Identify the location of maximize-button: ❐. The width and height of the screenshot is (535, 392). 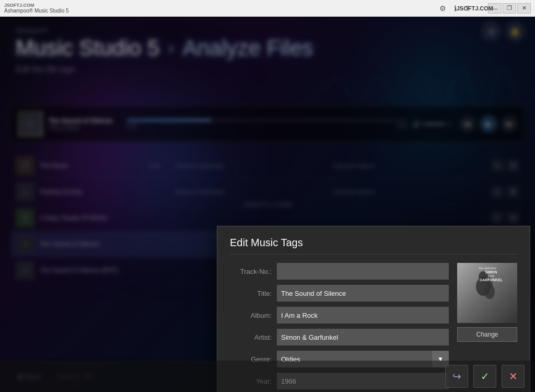
(509, 8).